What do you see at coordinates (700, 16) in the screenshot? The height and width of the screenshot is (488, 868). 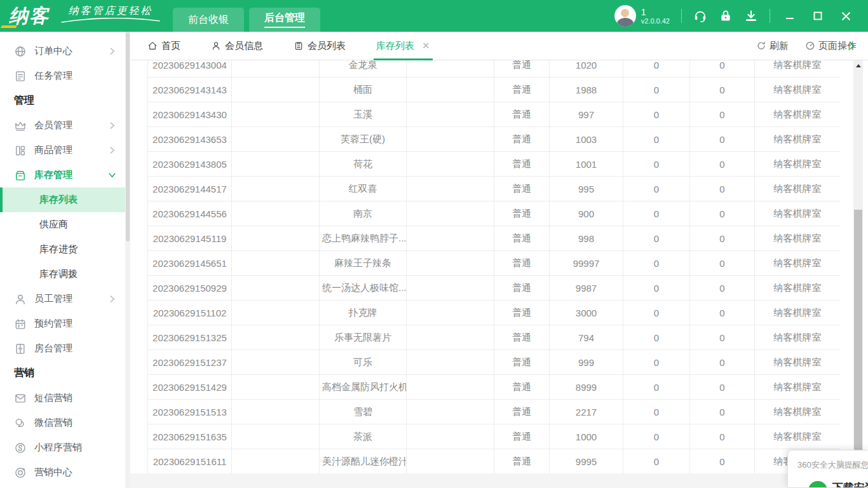 I see `support-headset-icon` at bounding box center [700, 16].